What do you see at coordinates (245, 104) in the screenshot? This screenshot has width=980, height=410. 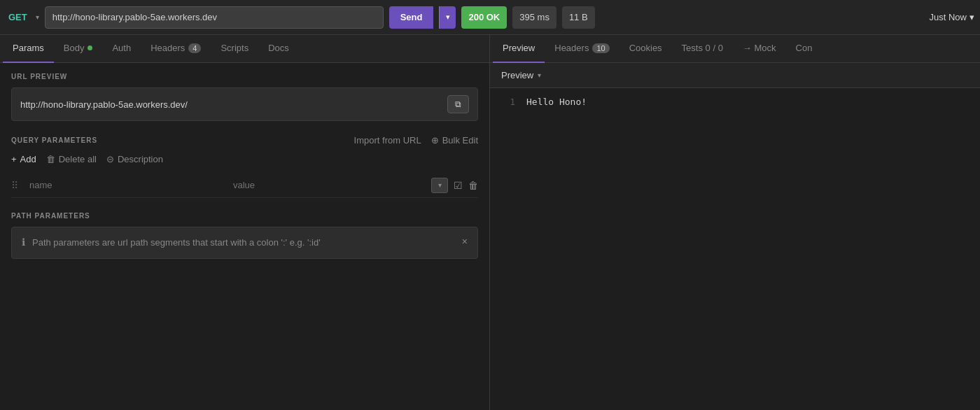 I see `url-preview-box: http://hono-library.pablo-5ae.workers.de…` at bounding box center [245, 104].